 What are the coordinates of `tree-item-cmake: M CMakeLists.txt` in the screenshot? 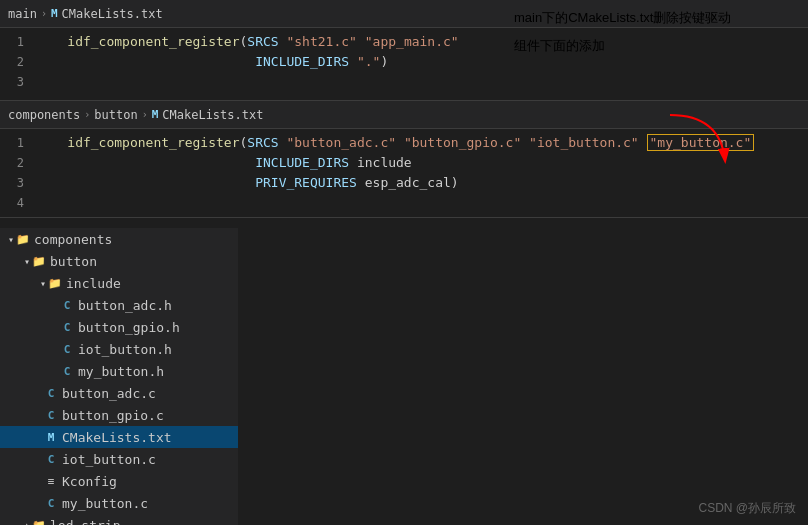 It's located at (119, 437).